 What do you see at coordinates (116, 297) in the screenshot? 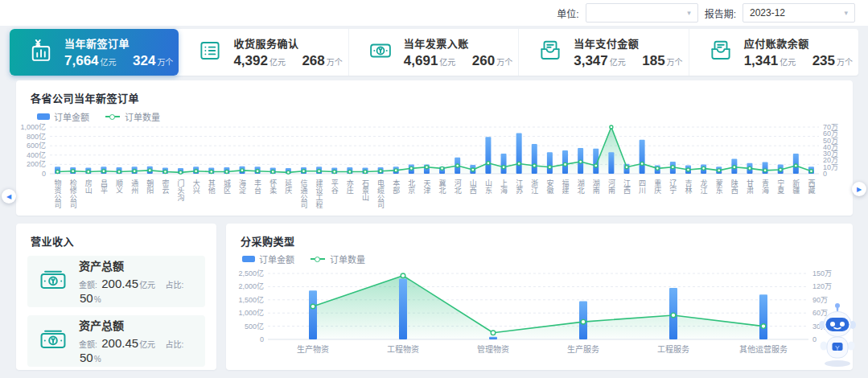
I see `revenue-panel: 营业收入 资产总额 金额: 200.45亿元 占比: 50%` at bounding box center [116, 297].